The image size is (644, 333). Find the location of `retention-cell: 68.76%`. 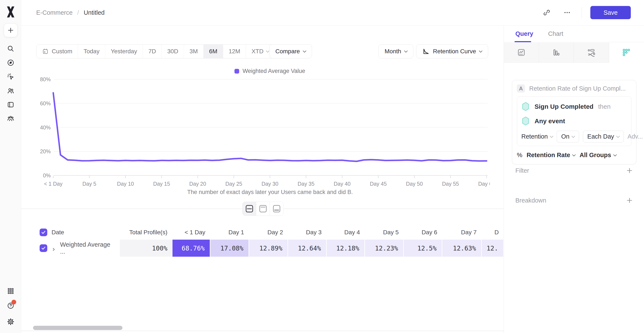

retention-cell: 68.76% is located at coordinates (192, 248).